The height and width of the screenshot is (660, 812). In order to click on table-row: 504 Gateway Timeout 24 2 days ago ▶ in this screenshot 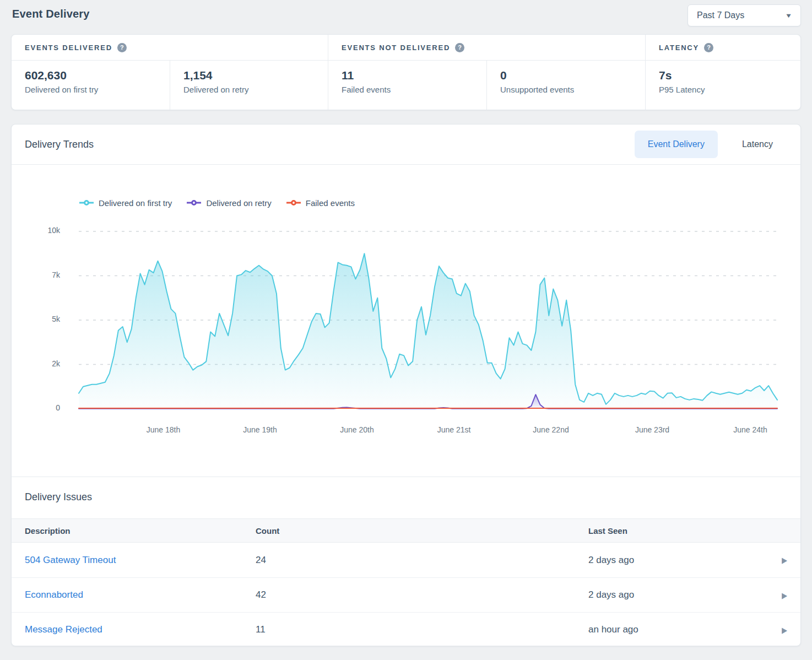, I will do `click(406, 560)`.